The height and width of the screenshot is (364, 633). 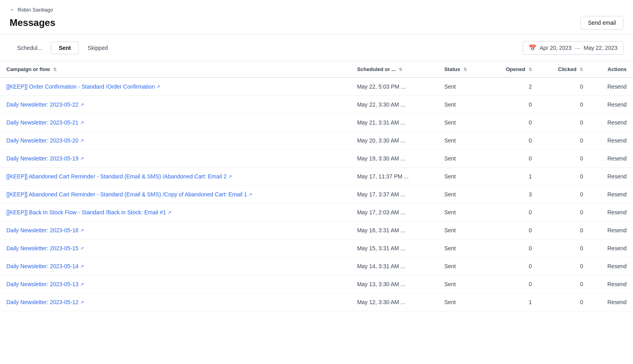 I want to click on cell-status-0: Sent, so click(x=462, y=87).